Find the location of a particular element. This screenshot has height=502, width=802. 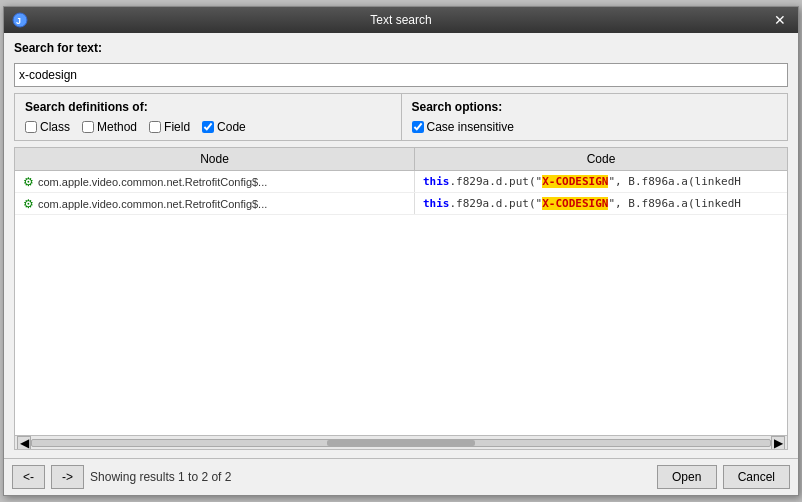

search-options-title: Search options: is located at coordinates (595, 107).